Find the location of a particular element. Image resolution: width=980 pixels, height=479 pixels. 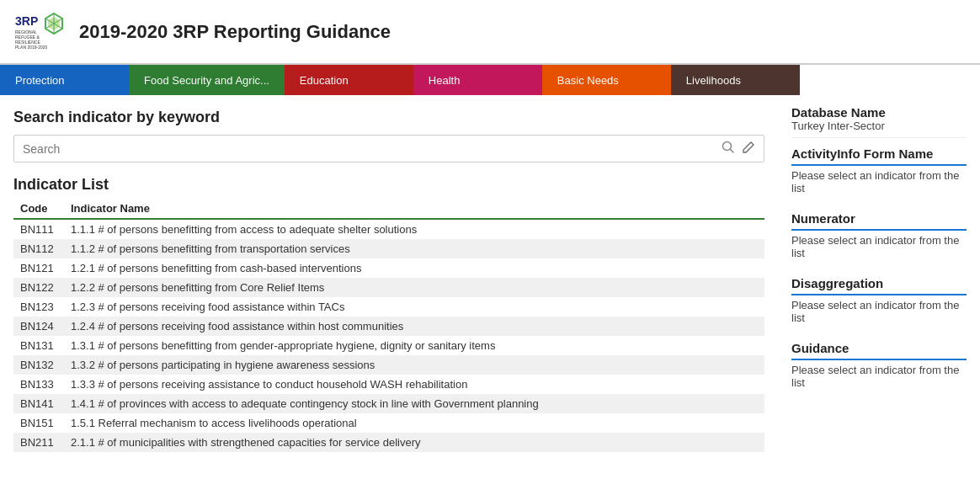

guidance-value: Please select an indicator from the list is located at coordinates (879, 376).